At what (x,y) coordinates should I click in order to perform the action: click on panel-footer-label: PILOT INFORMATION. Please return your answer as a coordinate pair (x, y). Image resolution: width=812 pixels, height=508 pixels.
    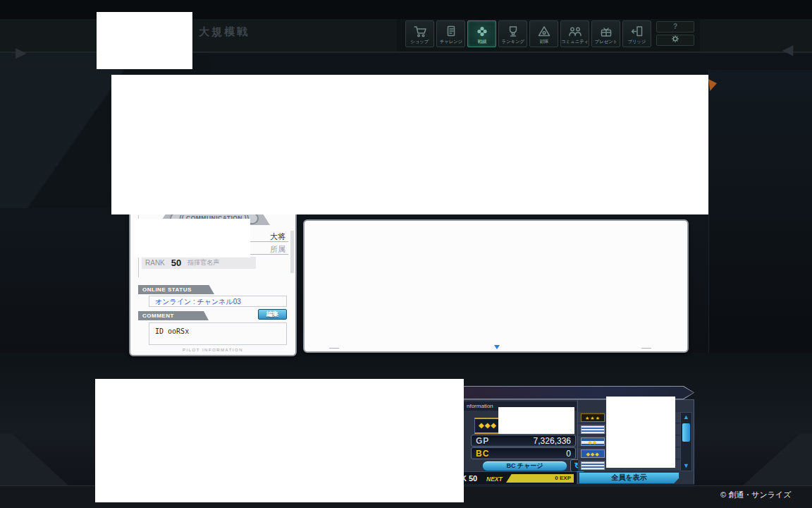
    Looking at the image, I should click on (213, 350).